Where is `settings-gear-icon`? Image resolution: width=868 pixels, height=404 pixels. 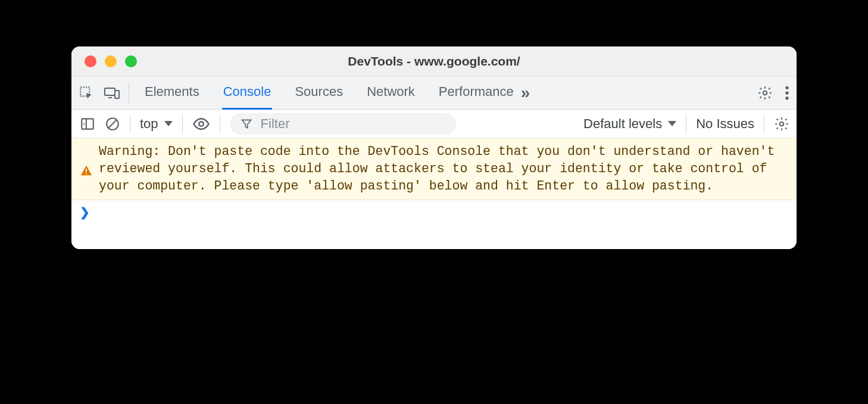 settings-gear-icon is located at coordinates (765, 93).